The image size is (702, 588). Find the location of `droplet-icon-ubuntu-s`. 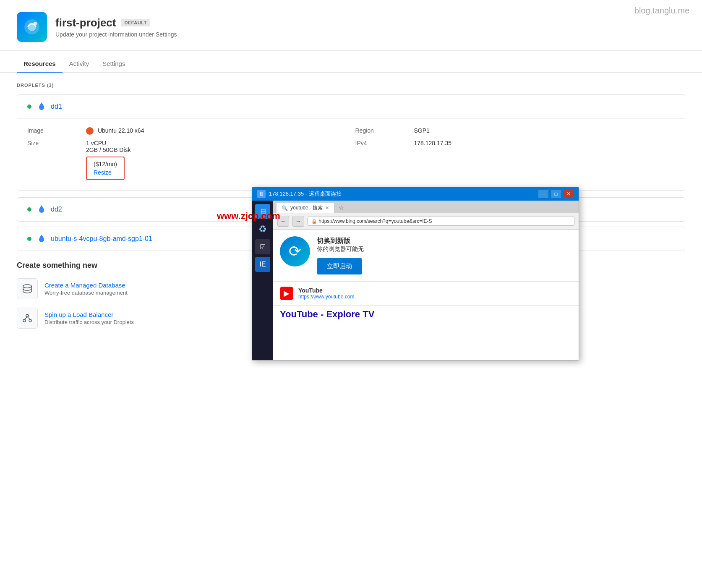

droplet-icon-ubuntu-s is located at coordinates (42, 239).